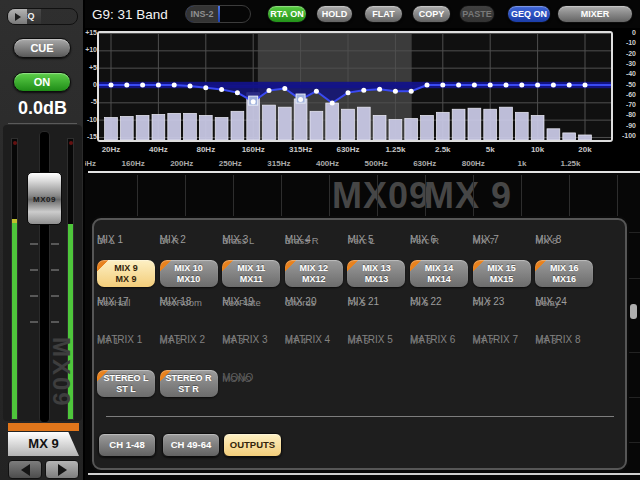 Image resolution: width=640 pixels, height=480 pixels. I want to click on channel-button-mix-11: MIX 11MX11, so click(251, 274).